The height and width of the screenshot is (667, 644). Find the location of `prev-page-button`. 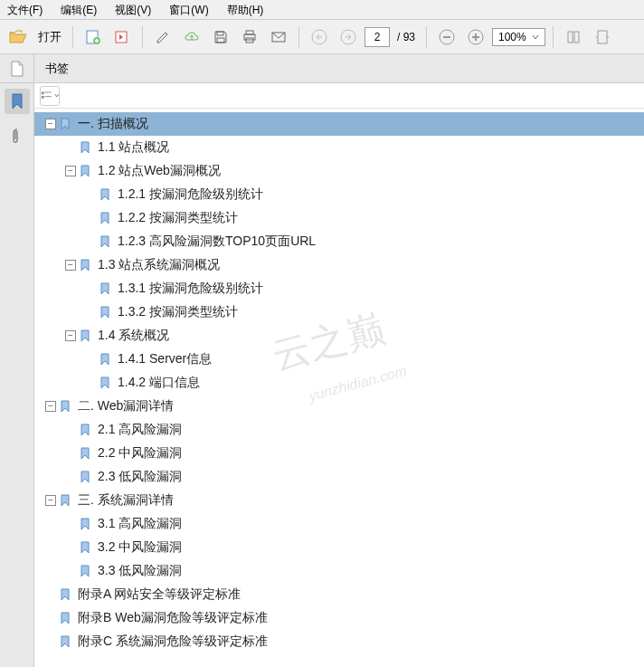

prev-page-button is located at coordinates (319, 37).